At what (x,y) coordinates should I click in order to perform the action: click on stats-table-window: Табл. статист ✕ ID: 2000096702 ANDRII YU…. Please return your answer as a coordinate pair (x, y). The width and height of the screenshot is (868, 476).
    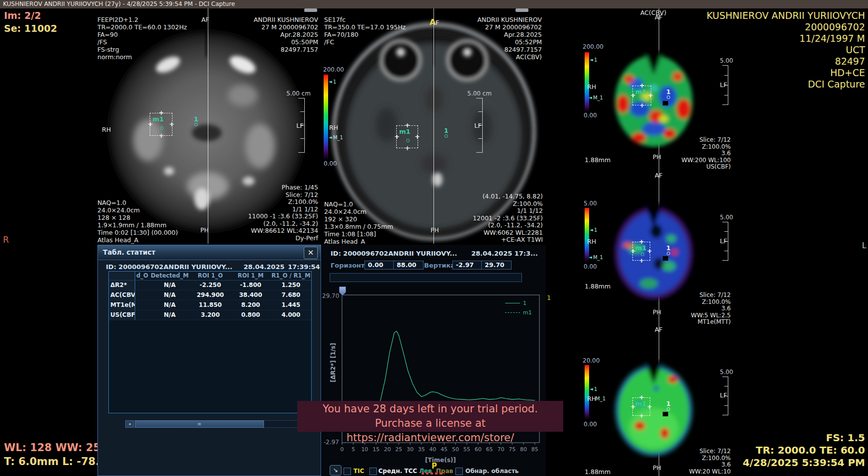
    Looking at the image, I should click on (209, 360).